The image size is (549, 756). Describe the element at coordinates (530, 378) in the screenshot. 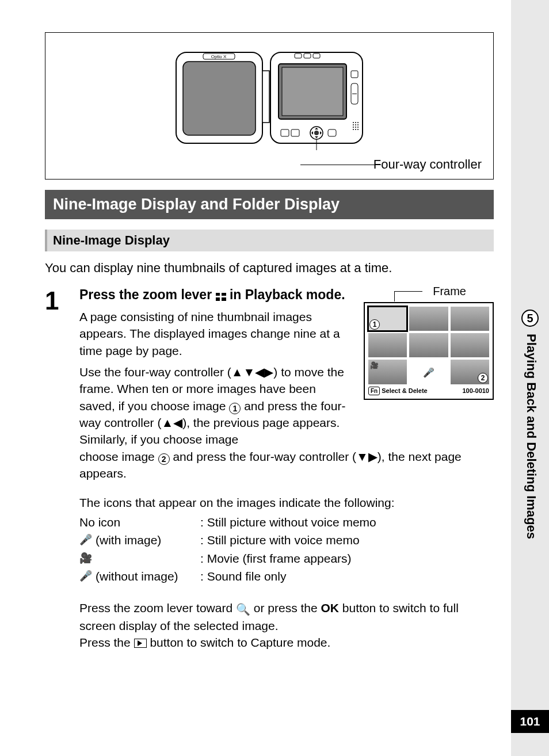

I see `sidebar: 5 Playing Back and Deleting Images 101` at that location.